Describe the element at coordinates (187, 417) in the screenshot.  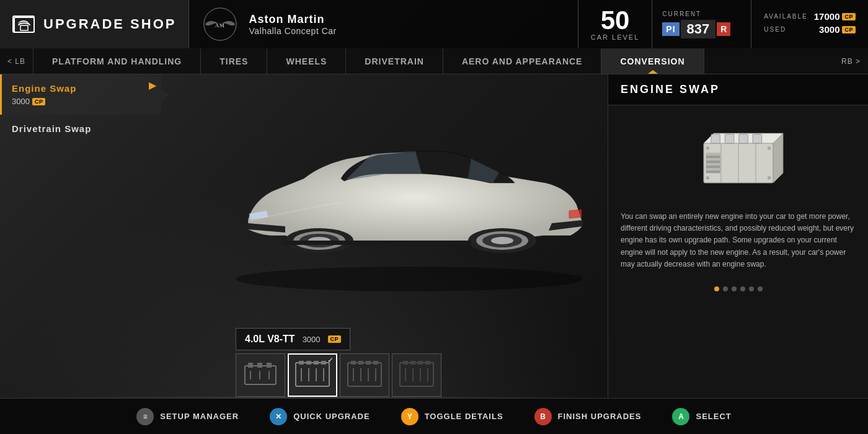
I see `setup-manager-action: ≡ Setup Manager` at that location.